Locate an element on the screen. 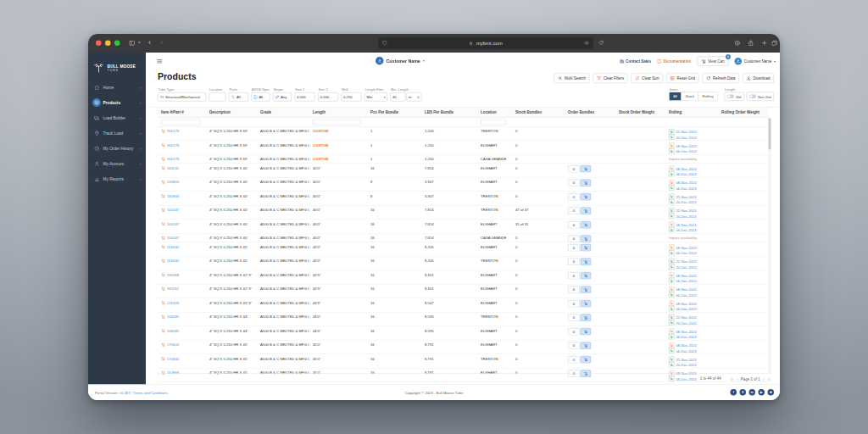 Image resolution: width=868 pixels, height=434 pixels. x-twitter-icon: X is located at coordinates (743, 392).